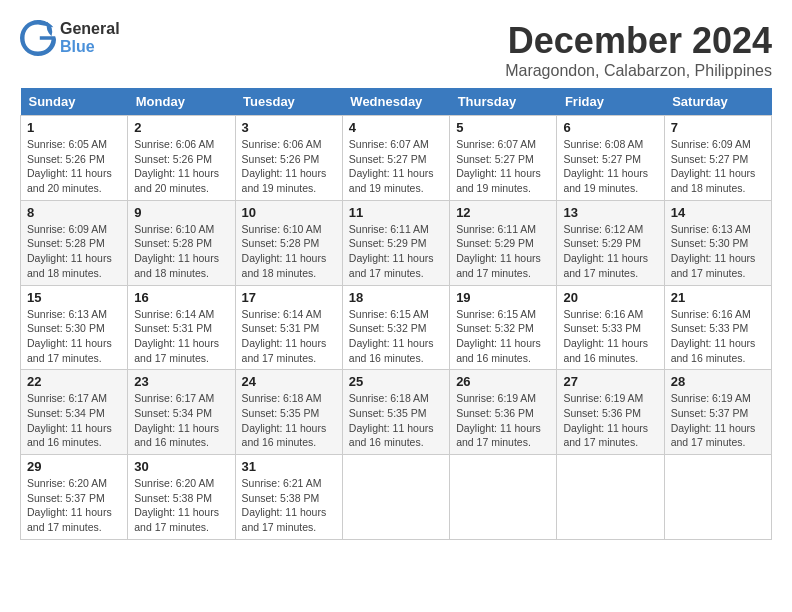 The height and width of the screenshot is (612, 792). I want to click on calendar-cell: 5Sunrise: 6:07 AM Sunset: 5:27 PM Daylig…, so click(504, 158).